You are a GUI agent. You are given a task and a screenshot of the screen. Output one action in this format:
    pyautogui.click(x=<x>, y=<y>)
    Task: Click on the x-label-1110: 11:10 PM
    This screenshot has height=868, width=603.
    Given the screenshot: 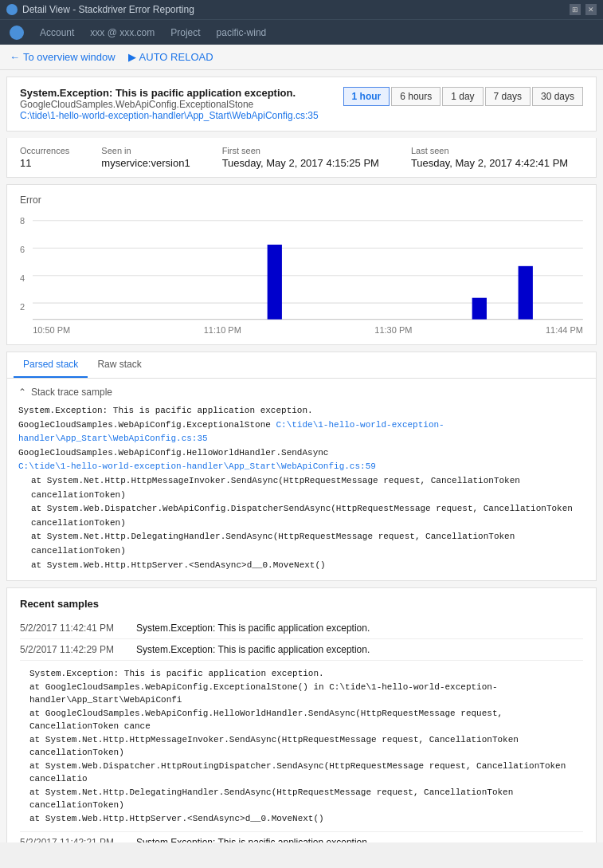 What is the action you would take?
    pyautogui.click(x=223, y=330)
    